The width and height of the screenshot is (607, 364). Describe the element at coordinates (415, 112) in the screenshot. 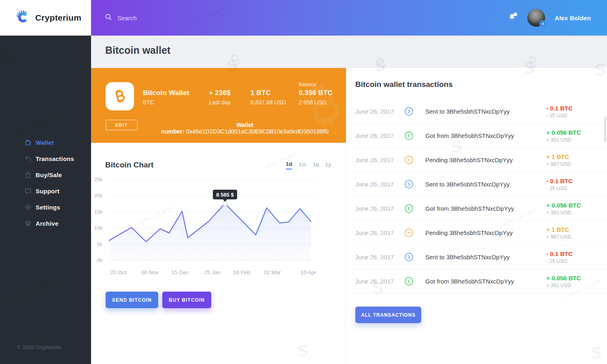

I see `arrow-right-circle-icon` at that location.